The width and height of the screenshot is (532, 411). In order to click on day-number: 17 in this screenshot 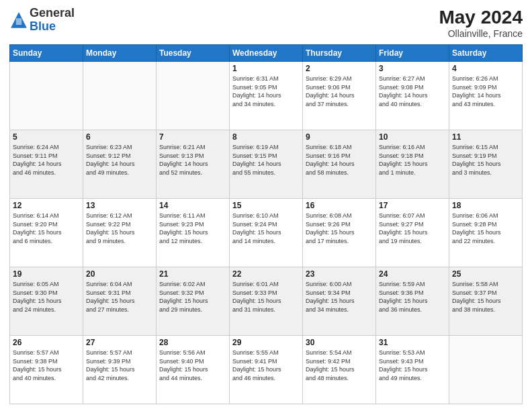, I will do `click(412, 205)`.